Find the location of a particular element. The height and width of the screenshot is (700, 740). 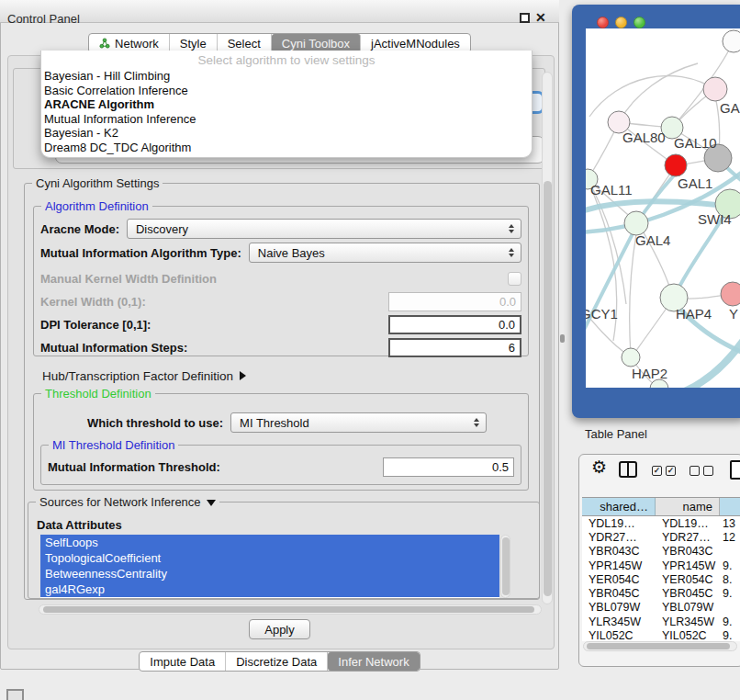

attribute-item-betweennesscentrality: BetweennessCentrality is located at coordinates (270, 573).